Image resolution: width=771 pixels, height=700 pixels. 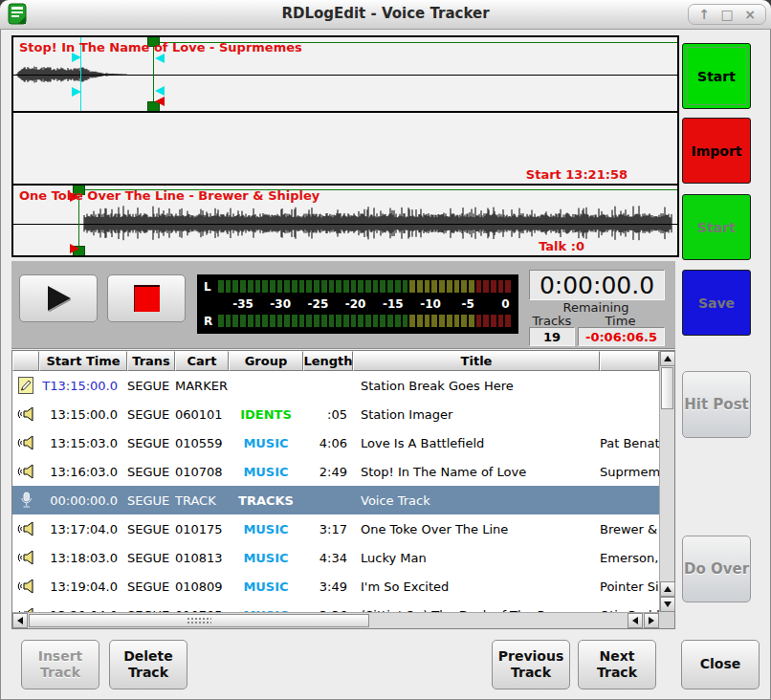 What do you see at coordinates (266, 361) in the screenshot?
I see `column-header-group: Group` at bounding box center [266, 361].